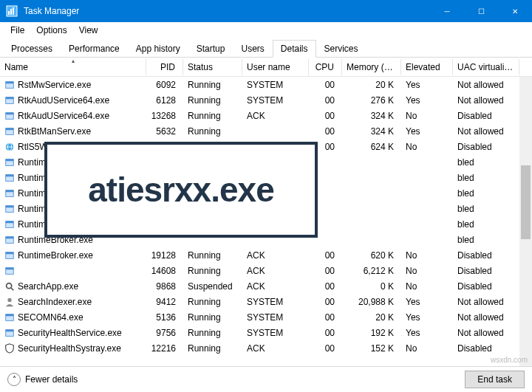 This screenshot has height=392, width=532. Describe the element at coordinates (509, 360) in the screenshot. I see `watermark: wsxdn.com` at that location.